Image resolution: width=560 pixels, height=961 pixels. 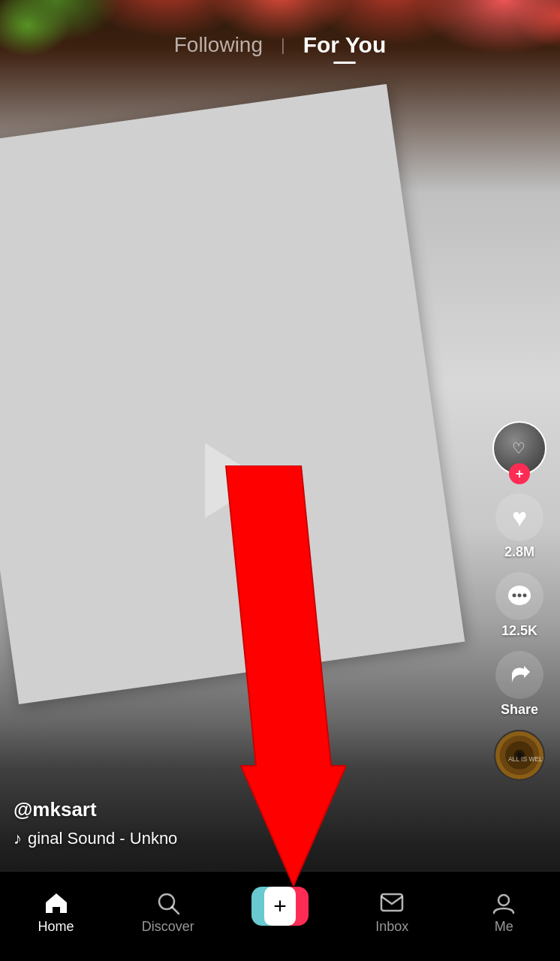 I want to click on share-label: Share, so click(x=519, y=710).